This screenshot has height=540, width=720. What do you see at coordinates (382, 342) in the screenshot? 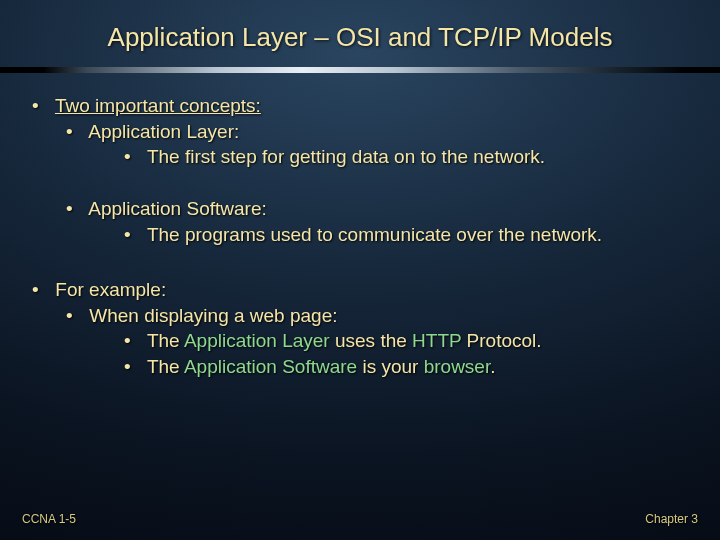
I see `bullet-webpage: When displaying a web page: The Applicat…` at bounding box center [382, 342].